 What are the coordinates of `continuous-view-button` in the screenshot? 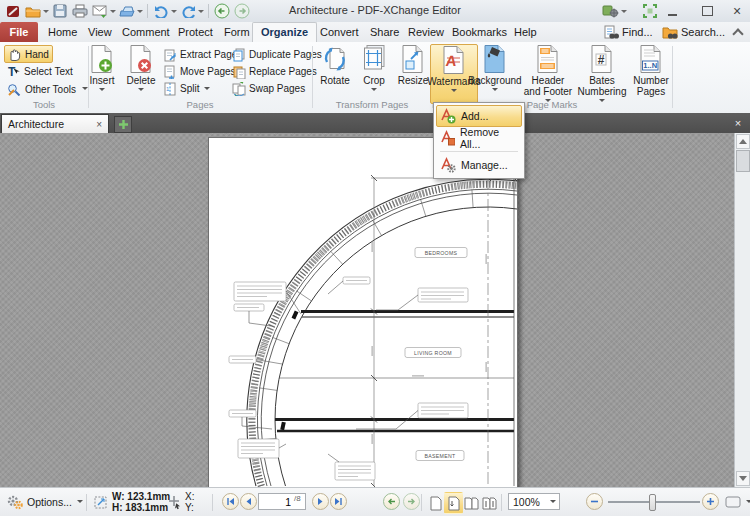 It's located at (454, 503).